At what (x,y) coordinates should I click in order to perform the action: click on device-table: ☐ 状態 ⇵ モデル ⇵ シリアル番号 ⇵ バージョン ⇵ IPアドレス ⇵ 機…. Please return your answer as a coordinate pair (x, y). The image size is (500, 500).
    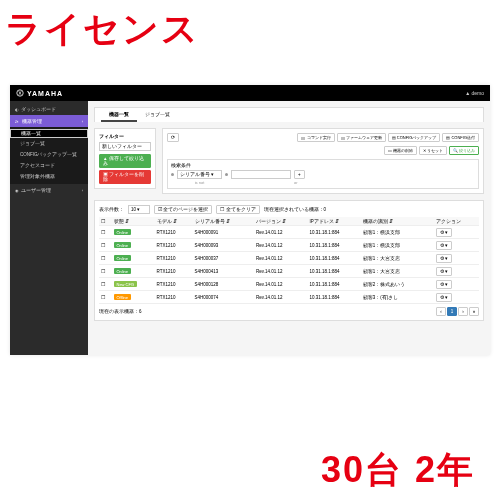
    Looking at the image, I should click on (289, 260).